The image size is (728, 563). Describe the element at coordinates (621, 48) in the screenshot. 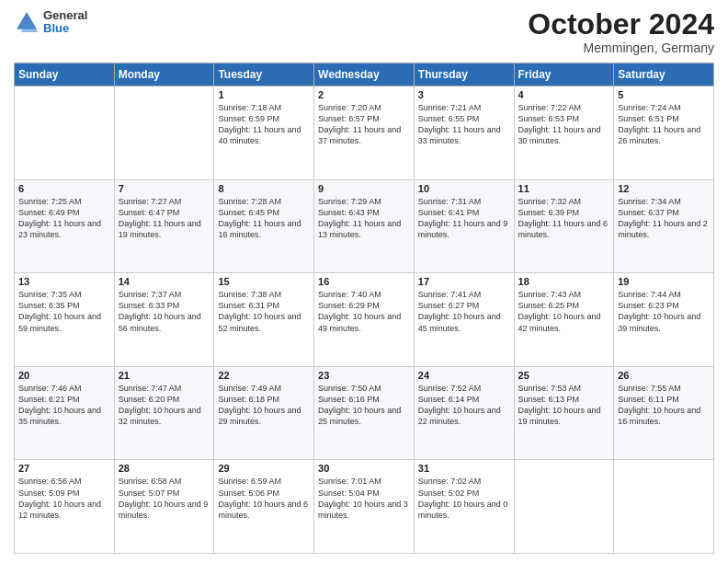

I see `title-location: Memmingen, Germany` at that location.